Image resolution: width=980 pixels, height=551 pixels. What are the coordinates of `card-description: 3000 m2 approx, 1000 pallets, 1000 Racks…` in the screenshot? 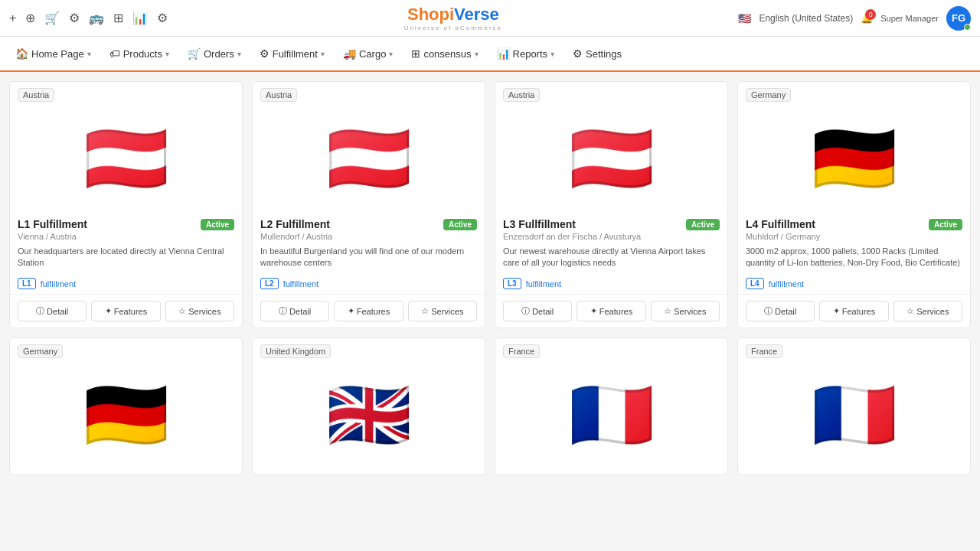 It's located at (854, 258).